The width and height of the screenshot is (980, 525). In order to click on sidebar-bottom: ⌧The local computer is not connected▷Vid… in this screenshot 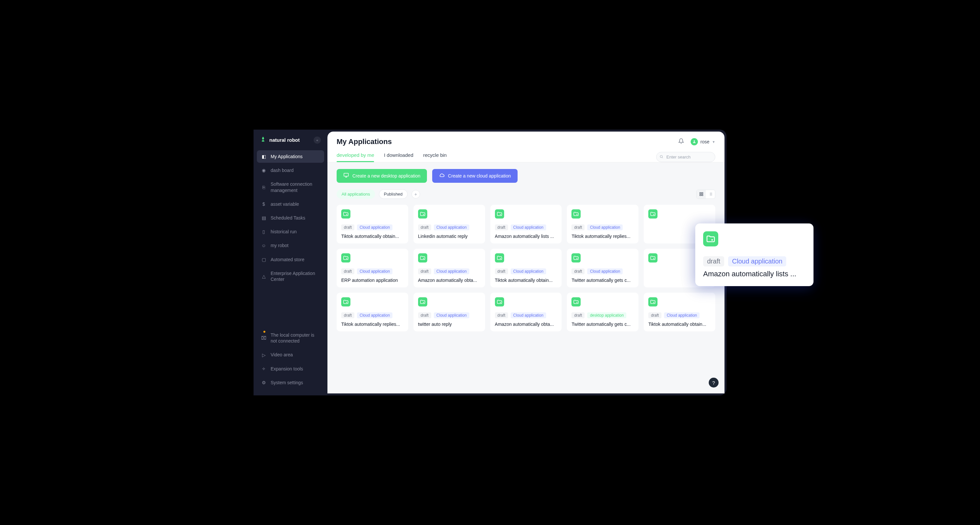, I will do `click(291, 359)`.